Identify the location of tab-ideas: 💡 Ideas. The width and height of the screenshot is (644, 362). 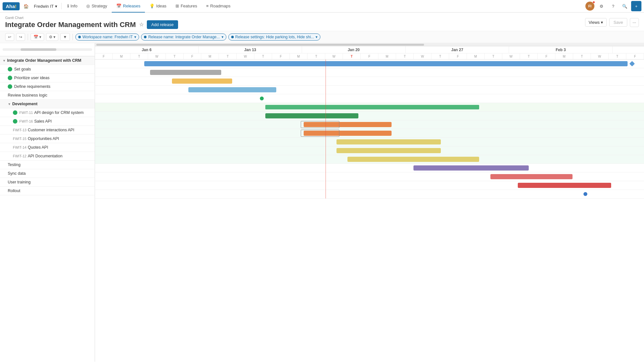
(158, 6).